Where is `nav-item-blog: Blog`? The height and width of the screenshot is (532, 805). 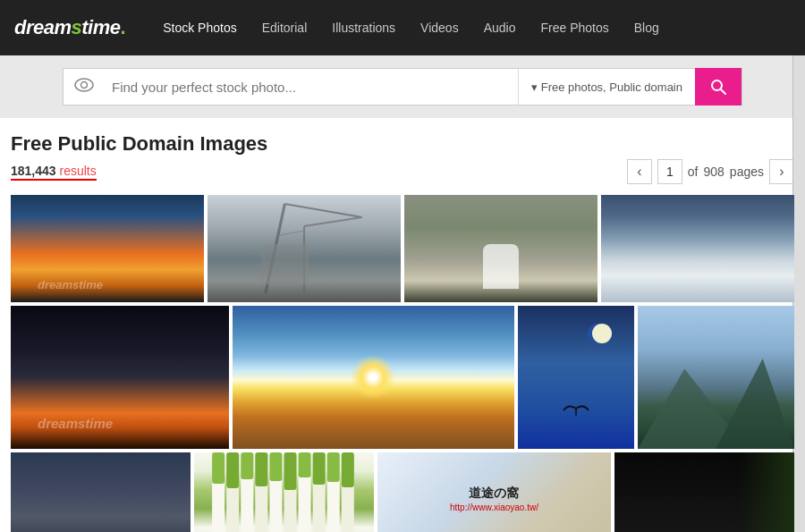 nav-item-blog: Blog is located at coordinates (647, 28).